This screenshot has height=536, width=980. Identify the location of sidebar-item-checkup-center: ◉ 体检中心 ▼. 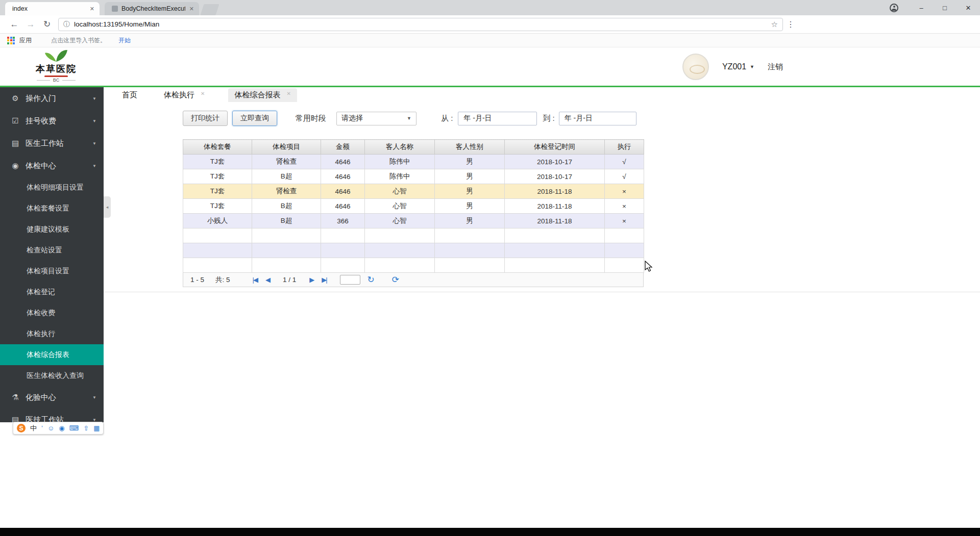
(52, 166).